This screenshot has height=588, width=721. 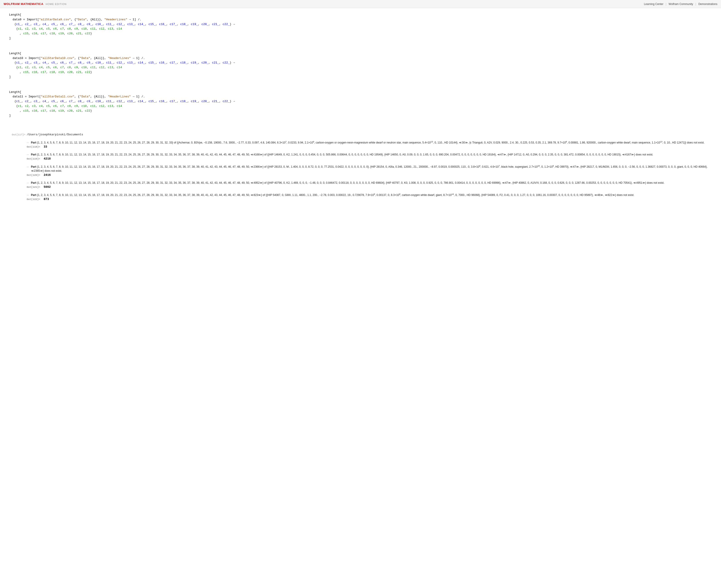 What do you see at coordinates (361, 144) in the screenshot?
I see `output-118: ··· Part {1, 2, 3, 4, 5, 6, 7, 8, 9, 10,…` at bounding box center [361, 144].